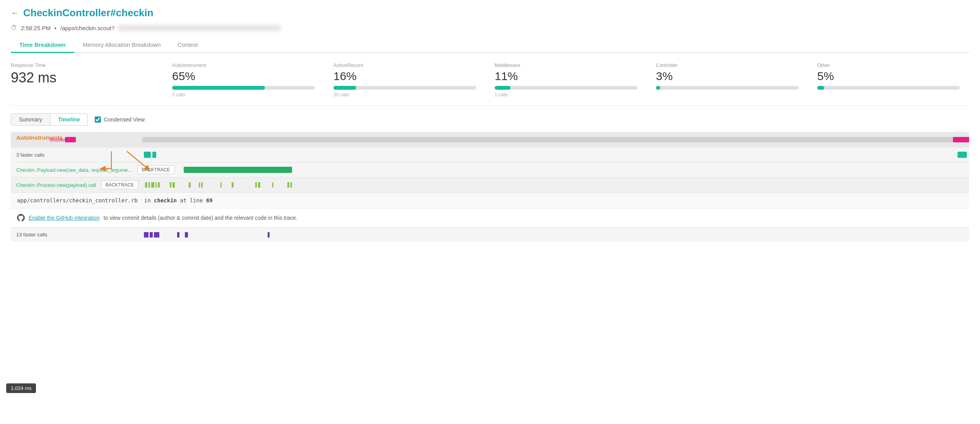  What do you see at coordinates (490, 200) in the screenshot?
I see `backtrace-info-row: app/controllers/checkin_controller.rb in…` at bounding box center [490, 200].